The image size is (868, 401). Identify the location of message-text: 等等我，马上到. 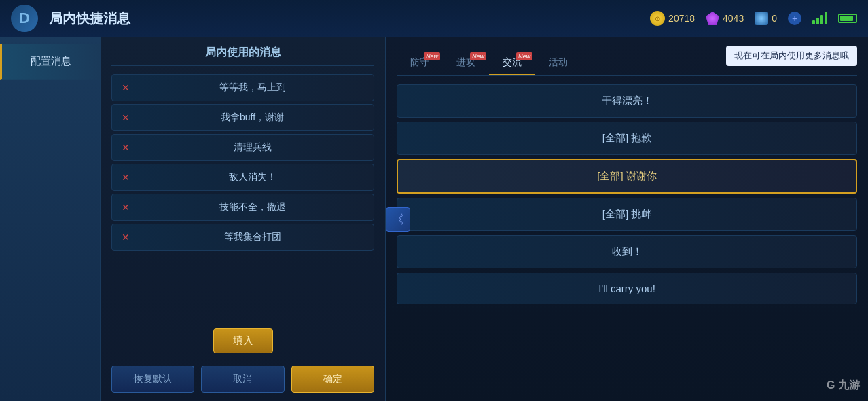
(253, 88).